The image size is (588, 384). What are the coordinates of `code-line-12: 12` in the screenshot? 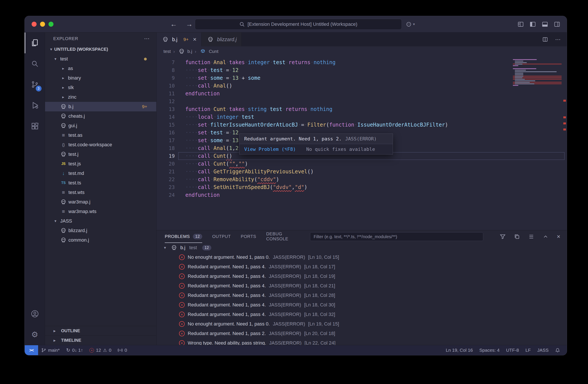 It's located at (362, 101).